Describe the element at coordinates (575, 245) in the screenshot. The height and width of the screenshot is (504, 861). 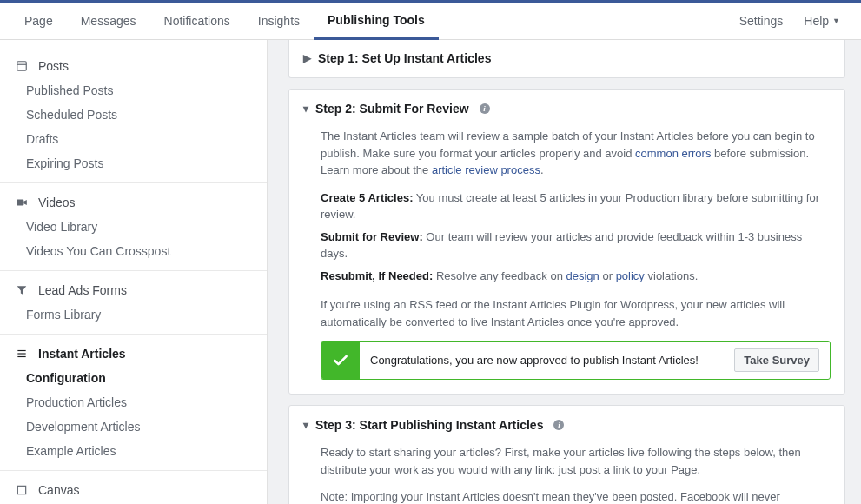
I see `step2-submit-for-review: Submit for Review: Our team will review …` at that location.